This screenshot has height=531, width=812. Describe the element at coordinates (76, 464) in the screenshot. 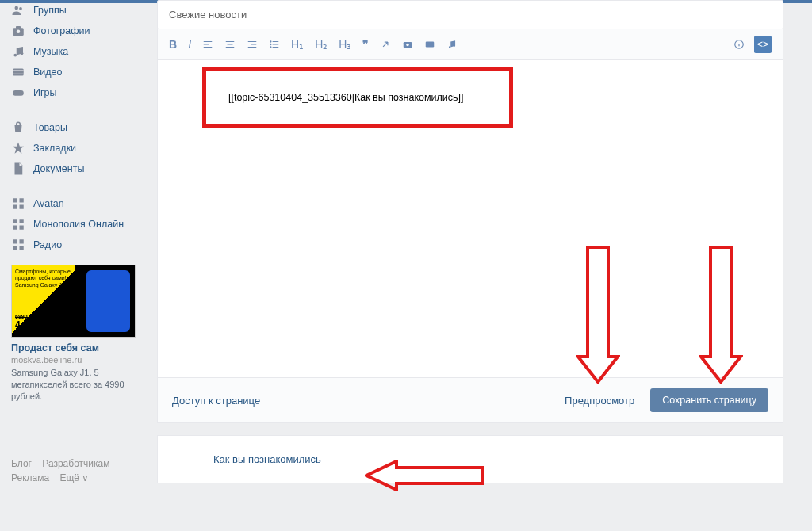

I see `footer-devs: Разработчикам` at that location.